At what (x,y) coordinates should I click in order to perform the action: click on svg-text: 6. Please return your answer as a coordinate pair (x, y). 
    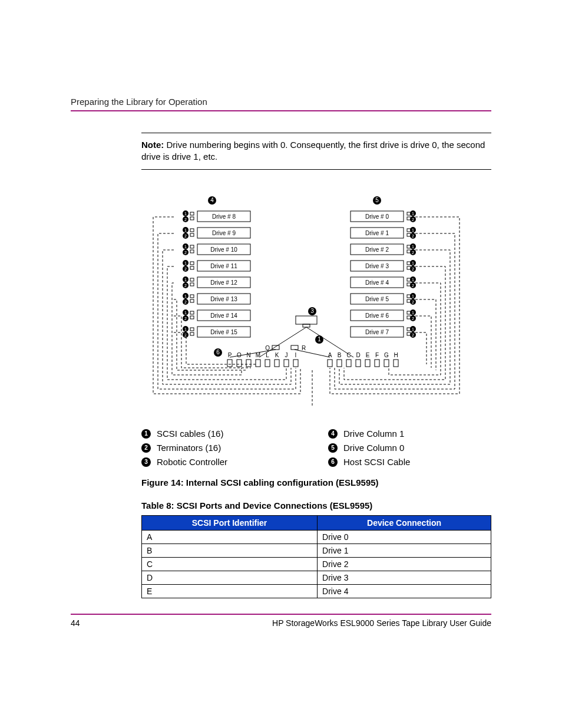
    Looking at the image, I should click on (218, 353).